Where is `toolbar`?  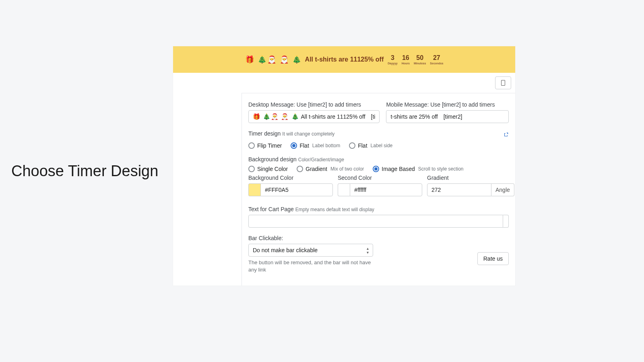
toolbar is located at coordinates (344, 83).